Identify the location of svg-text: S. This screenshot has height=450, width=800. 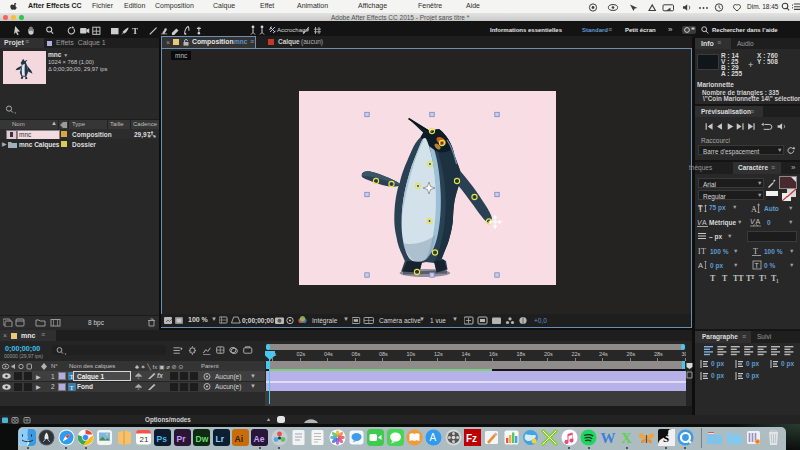
(666, 438).